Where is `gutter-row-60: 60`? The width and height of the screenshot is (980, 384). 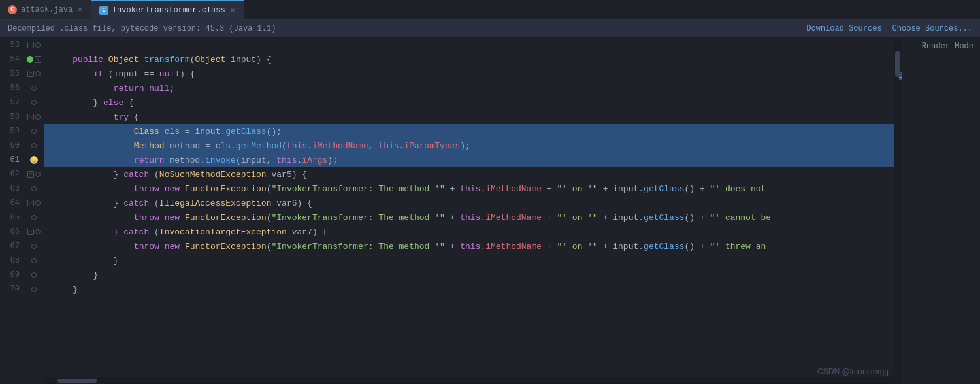
gutter-row-60: 60 is located at coordinates (22, 146).